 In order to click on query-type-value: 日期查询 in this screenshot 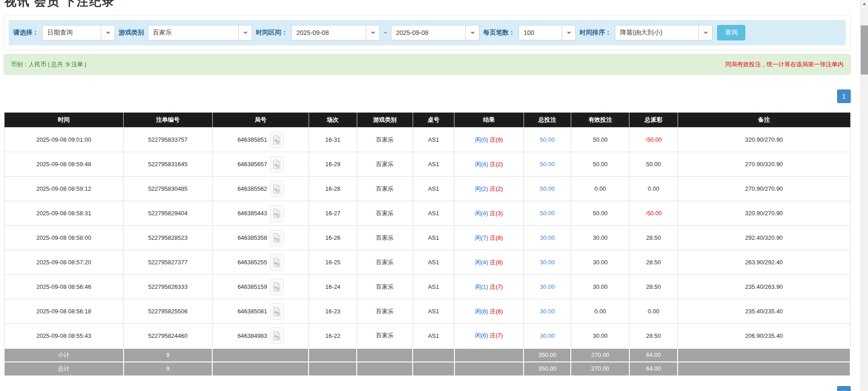, I will do `click(72, 33)`.